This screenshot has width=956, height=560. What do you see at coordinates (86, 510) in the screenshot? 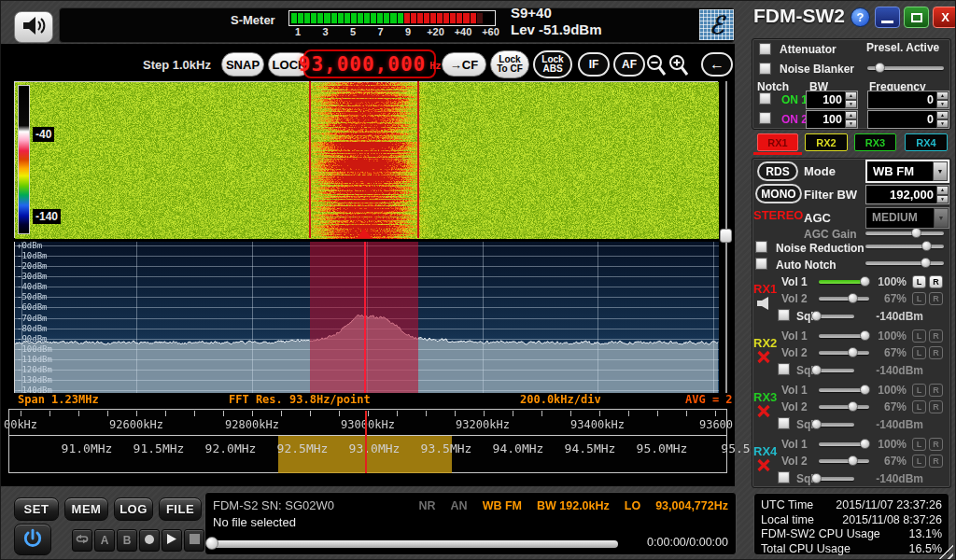
I see `mem-button: MEM` at bounding box center [86, 510].